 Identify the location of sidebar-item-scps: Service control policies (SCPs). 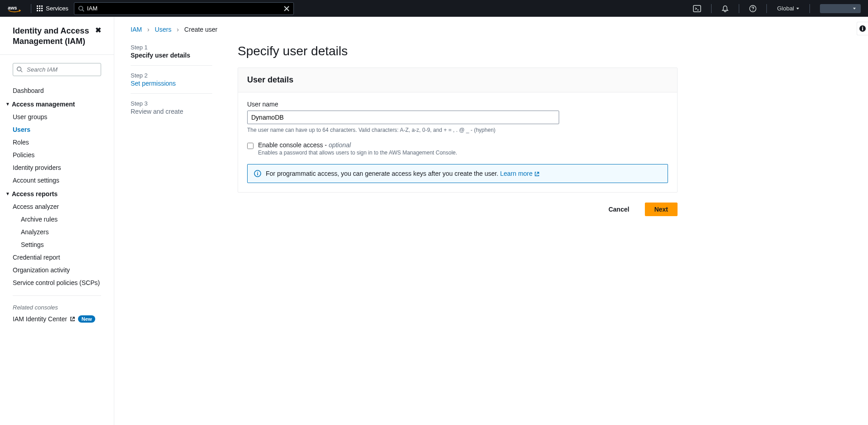
(57, 283).